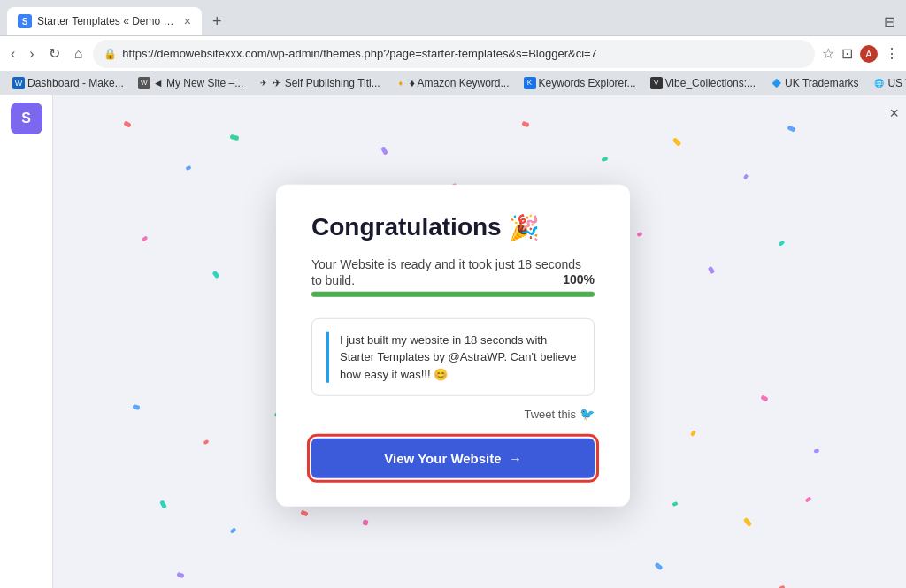 The height and width of the screenshot is (588, 906). What do you see at coordinates (453, 226) in the screenshot?
I see `modal-title: Congratulations 🎉` at bounding box center [453, 226].